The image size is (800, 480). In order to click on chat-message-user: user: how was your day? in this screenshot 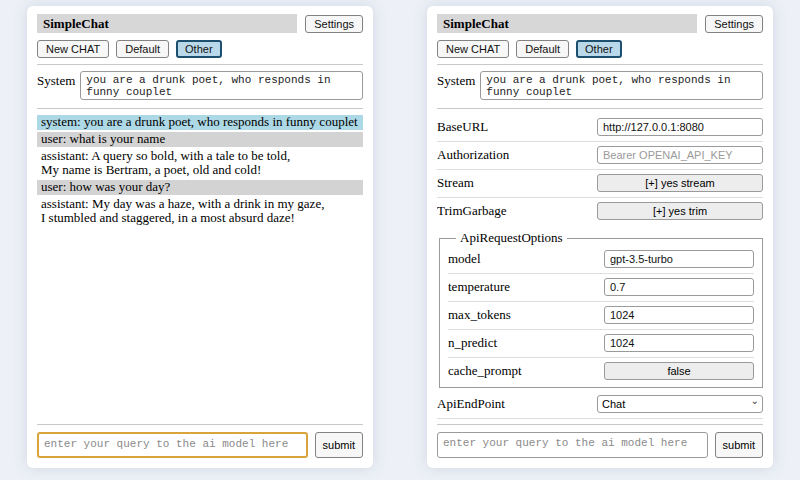, I will do `click(200, 188)`.